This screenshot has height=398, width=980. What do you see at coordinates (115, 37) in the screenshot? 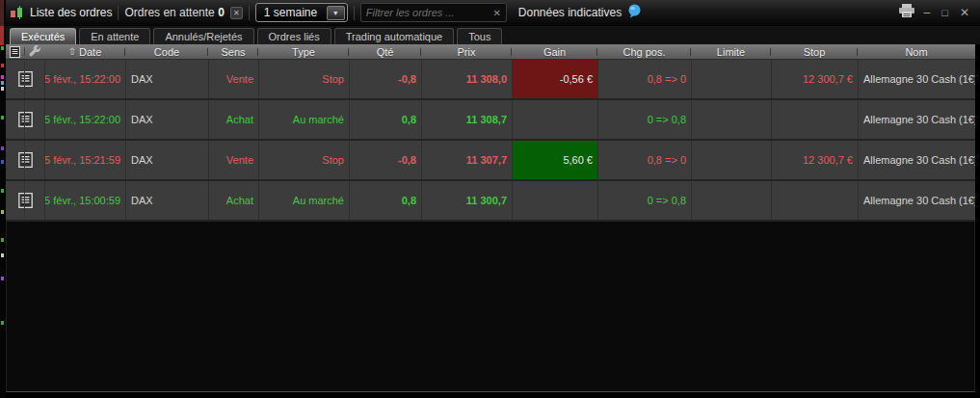
I see `tab-en-attente: En attente` at bounding box center [115, 37].